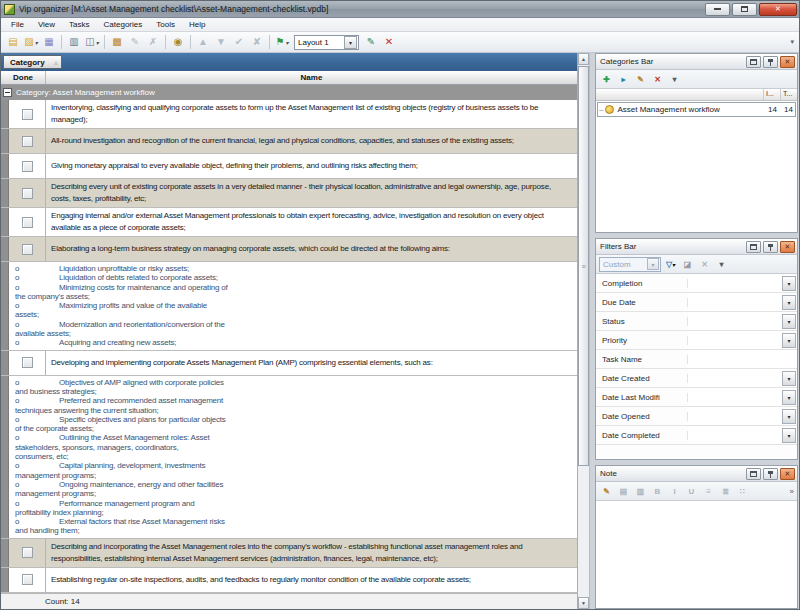 This screenshot has width=800, height=610. I want to click on group-row: Category: Asset Management workflow, so click(289, 92).